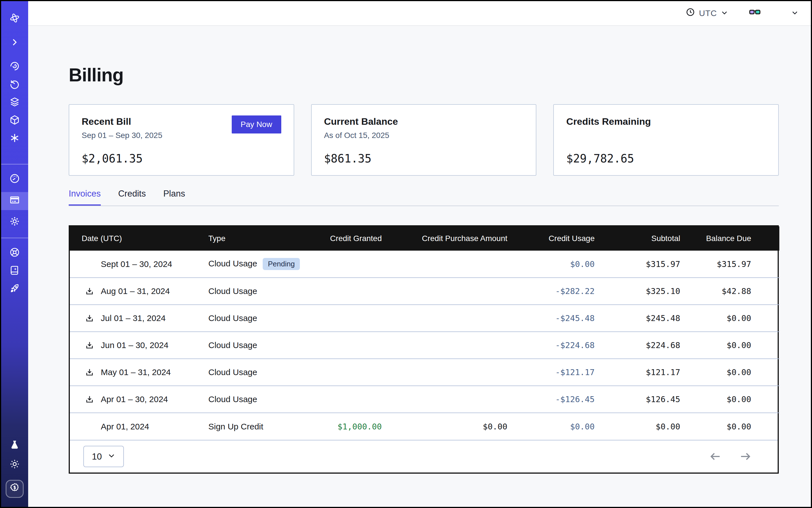  I want to click on account-menu, so click(785, 13).